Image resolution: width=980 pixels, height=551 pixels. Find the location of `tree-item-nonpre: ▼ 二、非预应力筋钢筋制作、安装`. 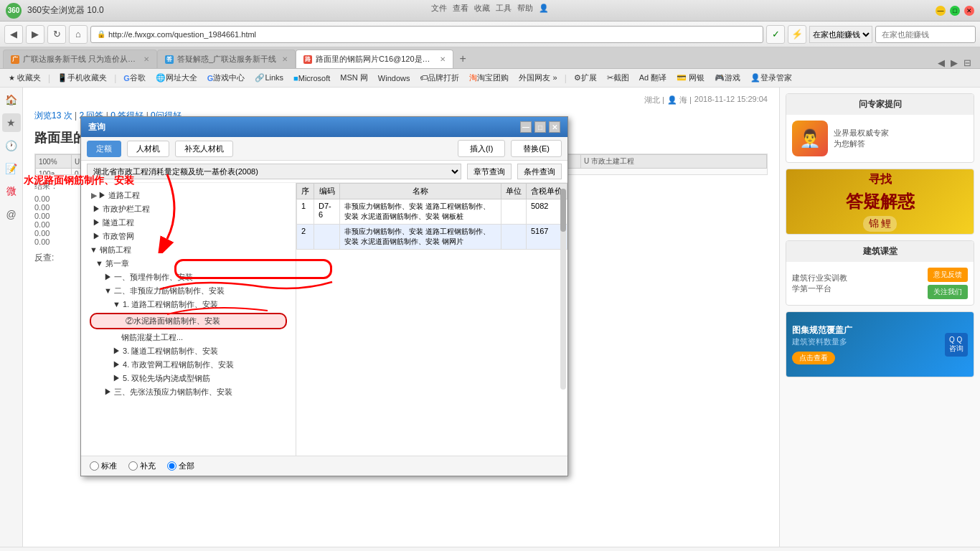

tree-item-nonpre: ▼ 二、非预应力筋钢筋制作、安装 is located at coordinates (188, 291).